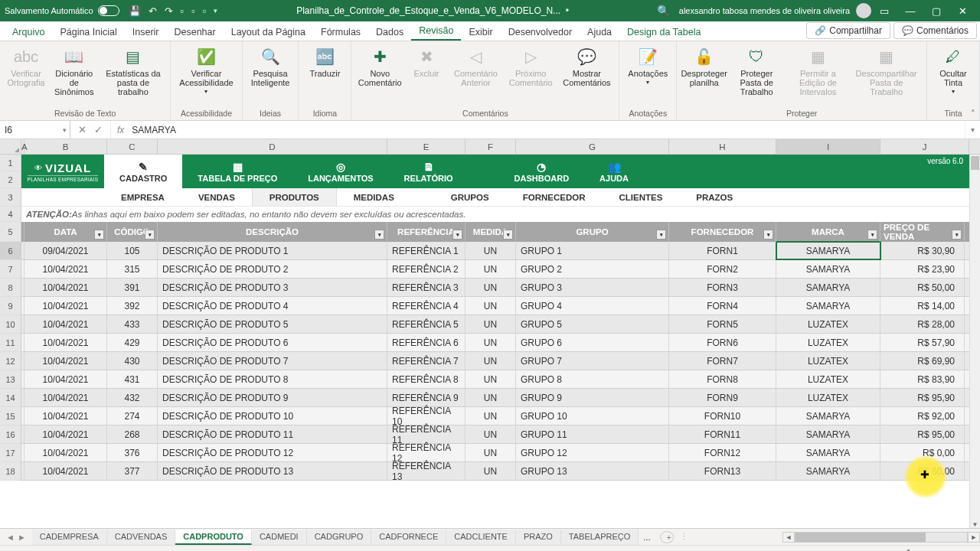  I want to click on table-row: 10/04/2021391DESCRIÇÃO DE PRODUTO 3REFER…, so click(495, 288).